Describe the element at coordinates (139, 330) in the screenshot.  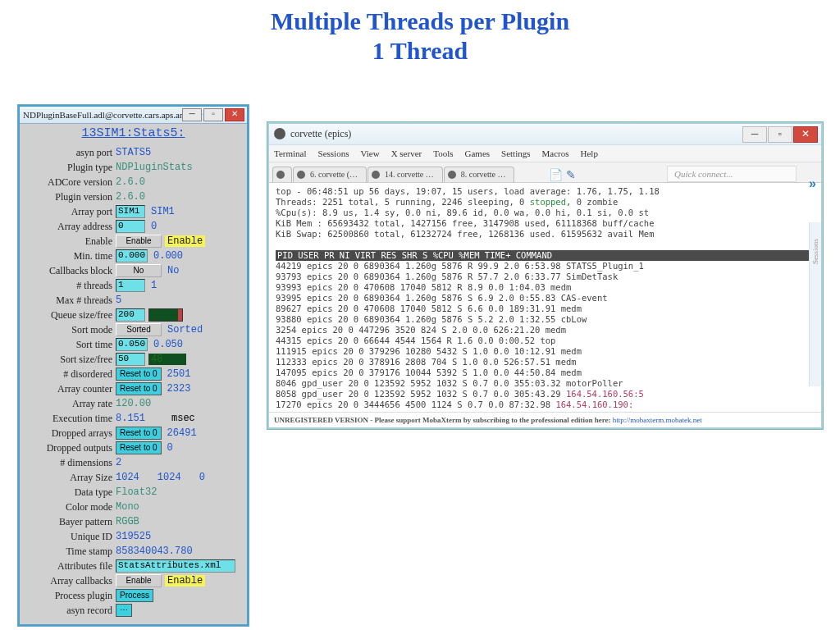
I see `medm-dropdown: Sorted` at that location.